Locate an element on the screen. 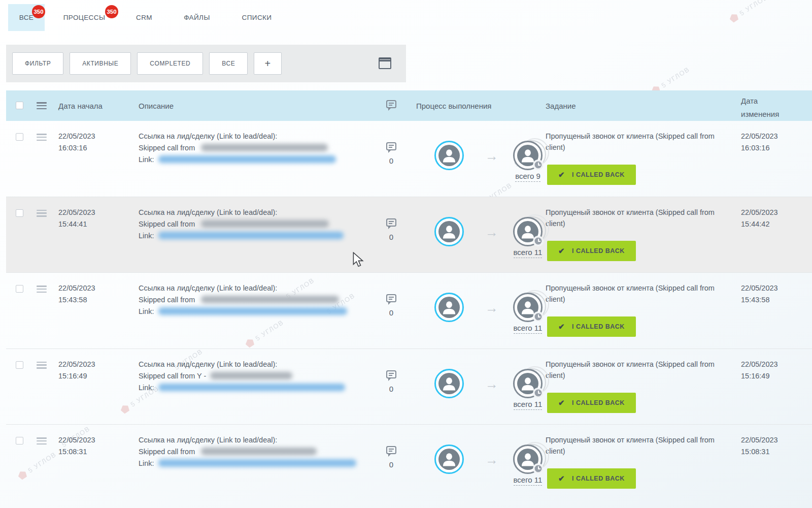  description-line2: Skipped call from Y - is located at coordinates (242, 376).